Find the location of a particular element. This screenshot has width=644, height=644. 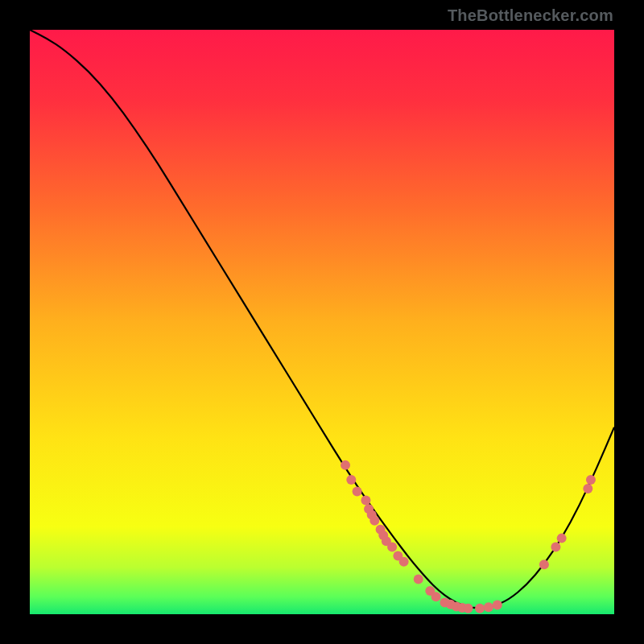

watermark-text: TheBottlenecker.com is located at coordinates (530, 16).